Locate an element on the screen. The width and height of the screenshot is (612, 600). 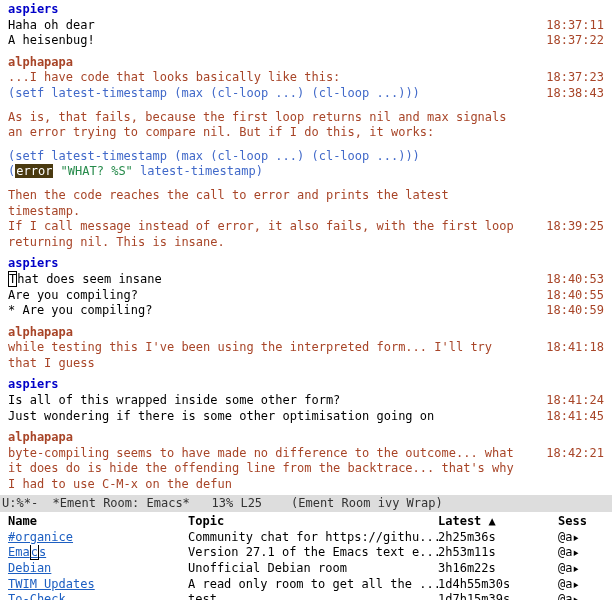
error-keyword: error is located at coordinates (34, 171).